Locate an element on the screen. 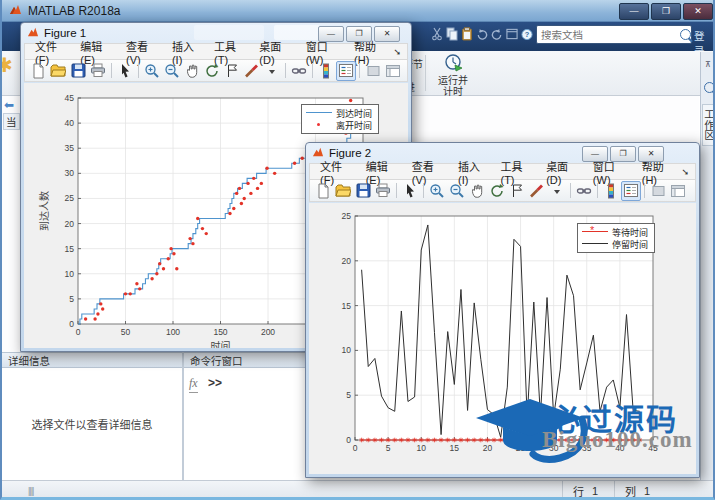 The width and height of the screenshot is (715, 500). details-panel-header: 详细信息 is located at coordinates (92, 360).